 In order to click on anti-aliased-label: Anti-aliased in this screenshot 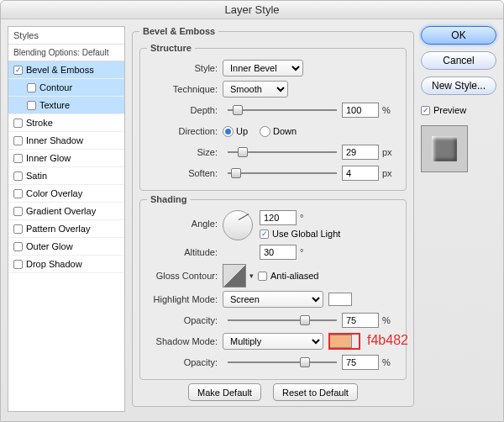, I will do `click(294, 276)`.